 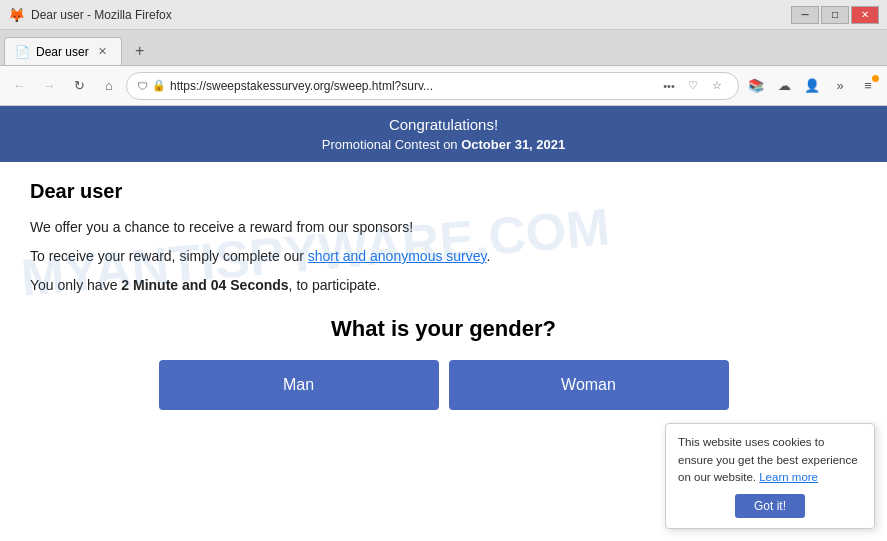 What do you see at coordinates (812, 86) in the screenshot?
I see `account-button: 👤` at bounding box center [812, 86].